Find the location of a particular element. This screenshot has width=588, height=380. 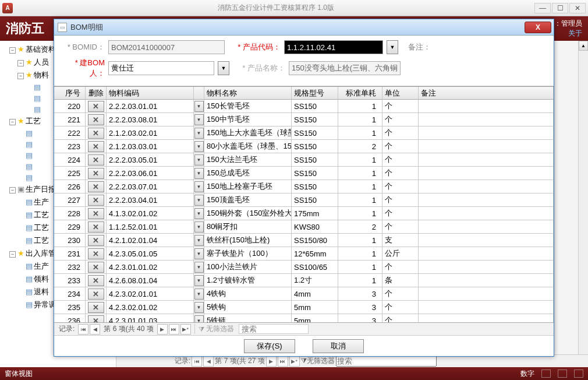

prodcode-dropdown-button: ▼ is located at coordinates (392, 47).